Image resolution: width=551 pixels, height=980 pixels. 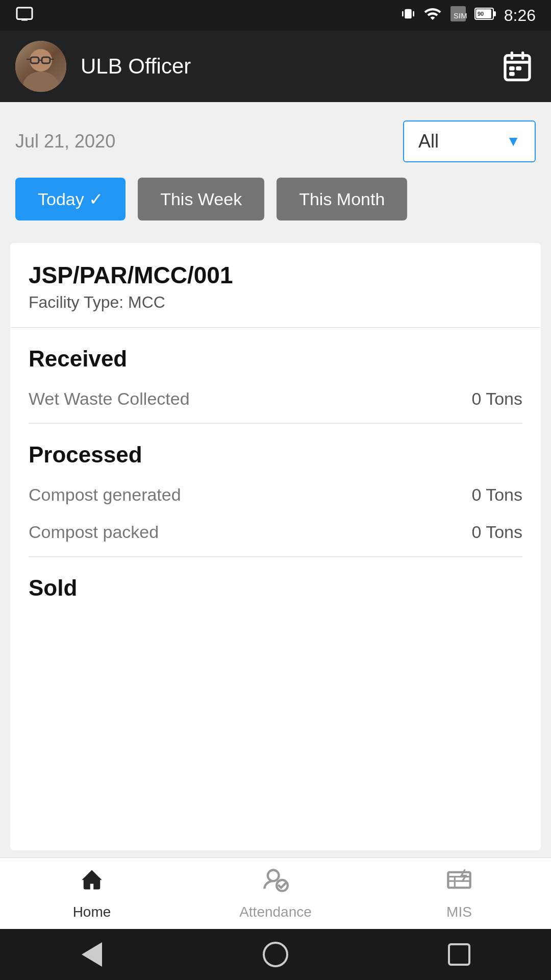 I want to click on status-time: 8:26, so click(x=520, y=15).